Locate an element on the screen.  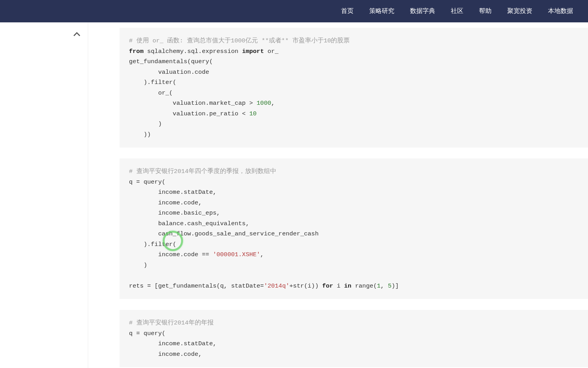
sidebar: , 可选 丁选 选 选 , 可选 is located at coordinates (44, 195).